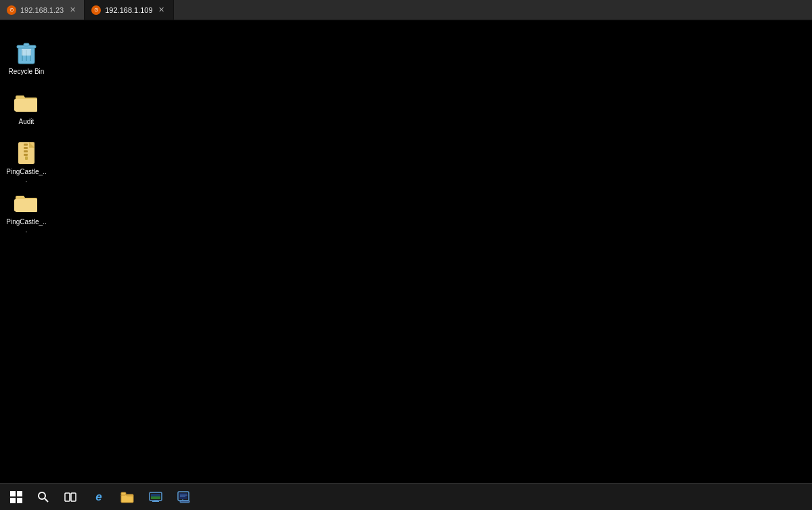  Describe the element at coordinates (406, 10) in the screenshot. I see `tab-bar: ⊙ 192.168.1.23 ✕ ⊙ 192.168.1.109 ✕` at that location.